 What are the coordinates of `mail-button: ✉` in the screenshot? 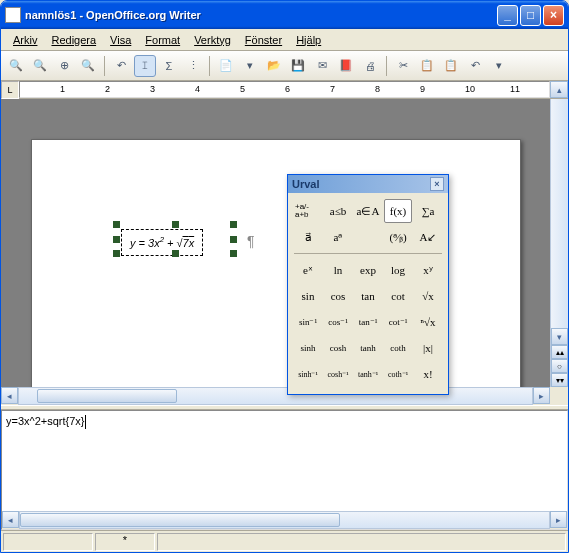 It's located at (322, 66).